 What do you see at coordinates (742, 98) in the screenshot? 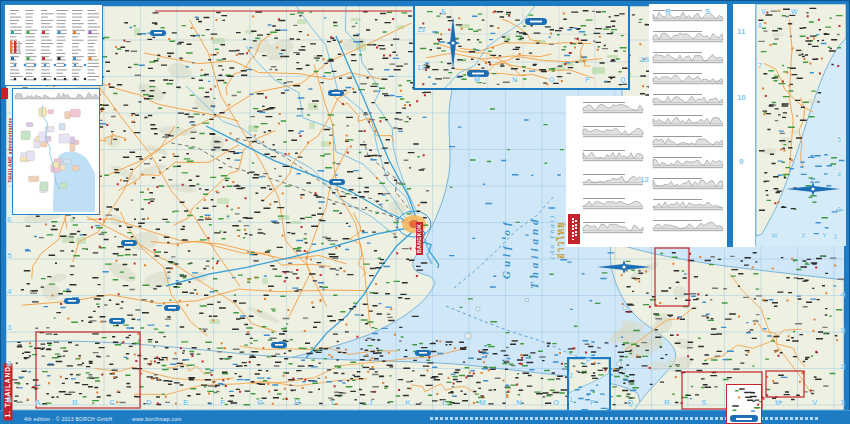
I see `grid-label: 10` at bounding box center [742, 98].